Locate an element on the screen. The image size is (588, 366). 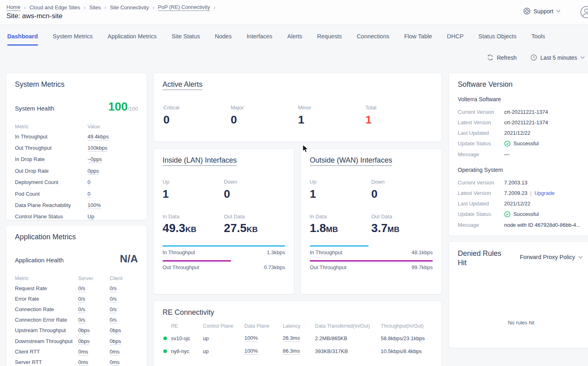
tab: Dashboard is located at coordinates (23, 40).